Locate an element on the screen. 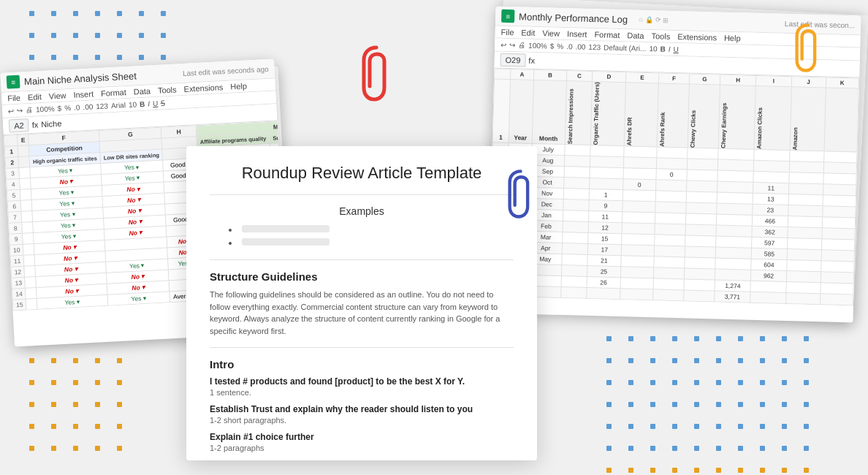  s2-cell-reference: O29 is located at coordinates (513, 60).